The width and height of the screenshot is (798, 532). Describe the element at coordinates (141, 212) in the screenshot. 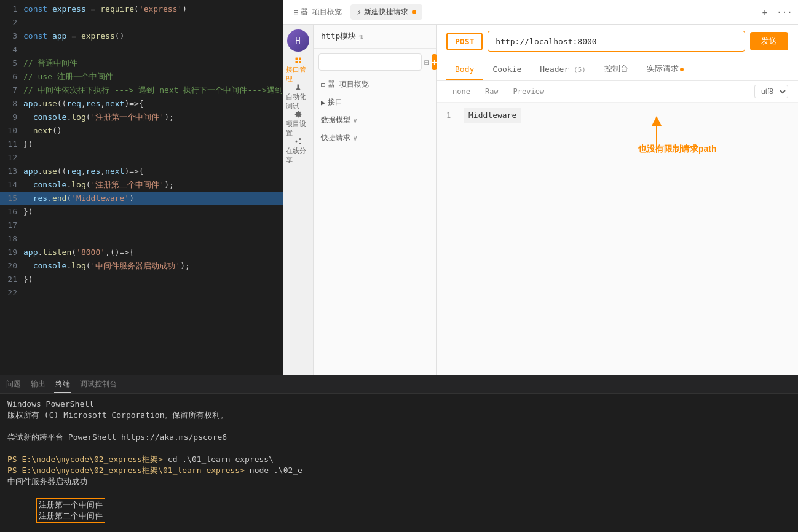

I see `code-line-16: 16 })` at that location.